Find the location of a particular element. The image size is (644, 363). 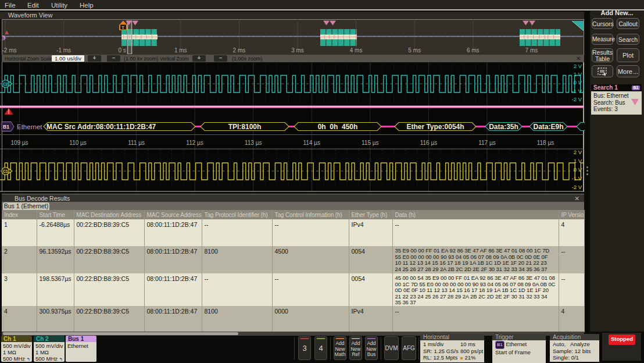

svg-text: 4 ms is located at coordinates (356, 50).